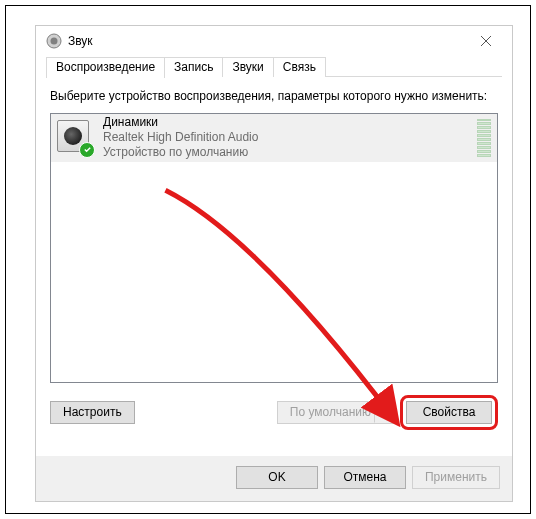  What do you see at coordinates (267, 41) in the screenshot?
I see `window-title: Звук` at bounding box center [267, 41].